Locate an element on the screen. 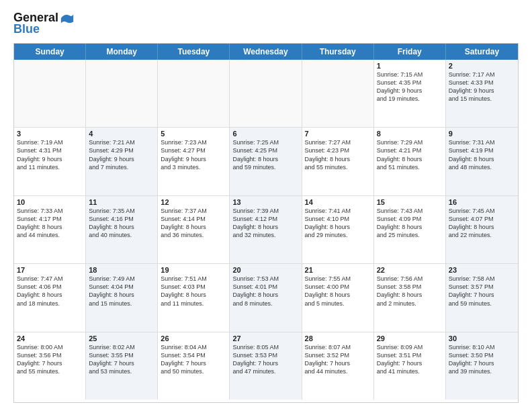 The image size is (532, 411). day-number: 27 is located at coordinates (265, 338).